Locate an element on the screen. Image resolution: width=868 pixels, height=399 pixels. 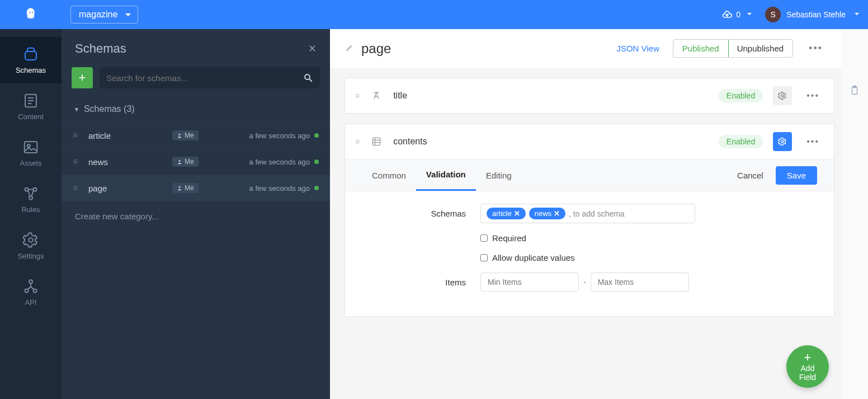
cloud-count: 0 is located at coordinates (738, 15).